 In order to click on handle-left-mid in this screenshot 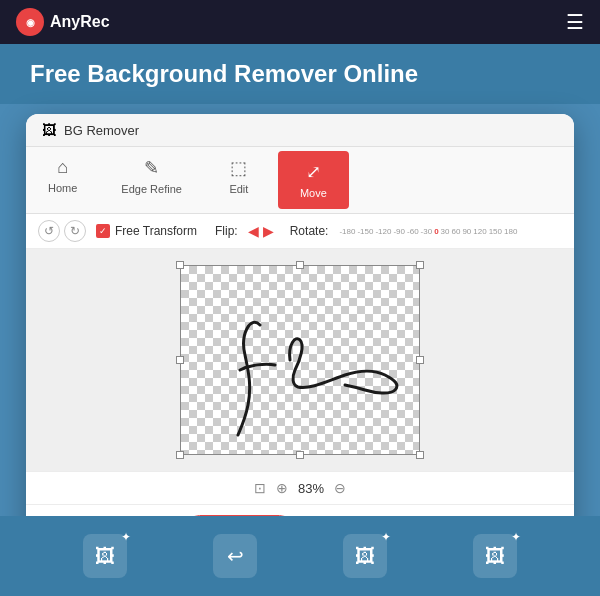, I will do `click(180, 360)`.